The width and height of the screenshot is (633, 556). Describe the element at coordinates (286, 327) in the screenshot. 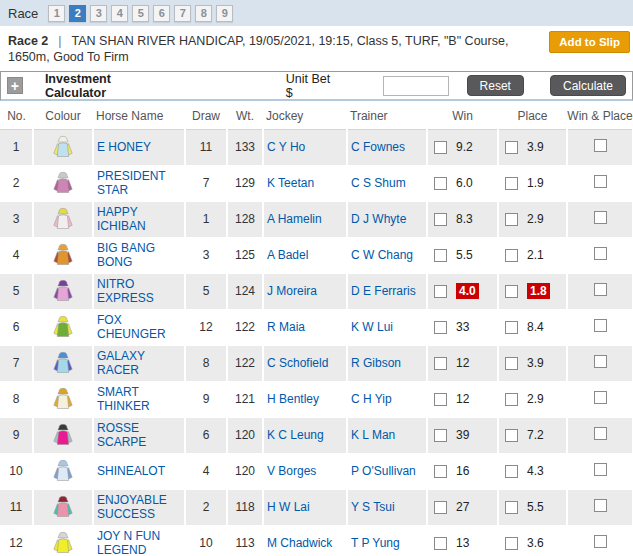

I see `jockey-link: R Maia` at that location.